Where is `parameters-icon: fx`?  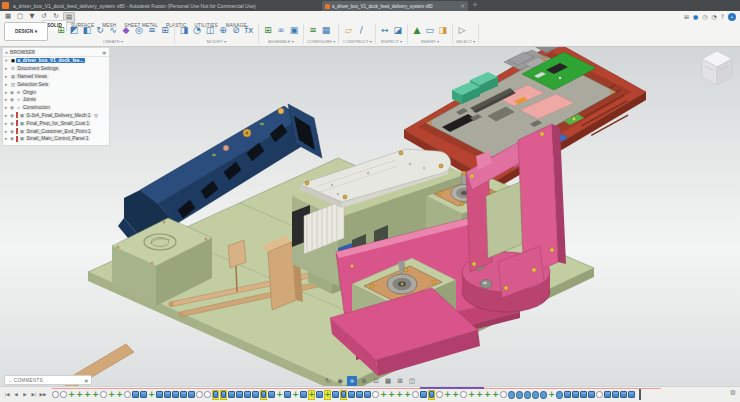 parameters-icon: fx is located at coordinates (249, 30).